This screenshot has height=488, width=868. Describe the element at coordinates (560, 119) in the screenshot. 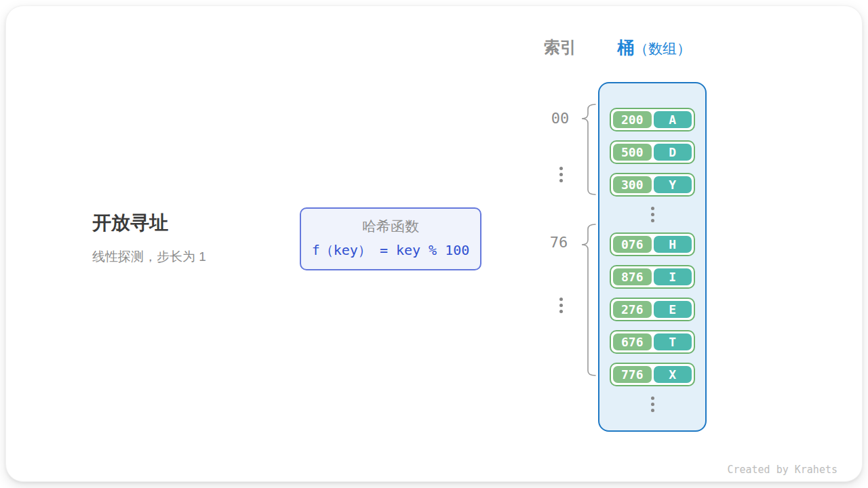

I see `index-label-00: 00` at that location.